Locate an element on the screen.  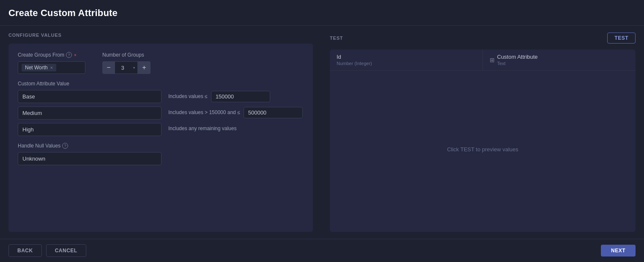
null-value-input is located at coordinates (90, 159).